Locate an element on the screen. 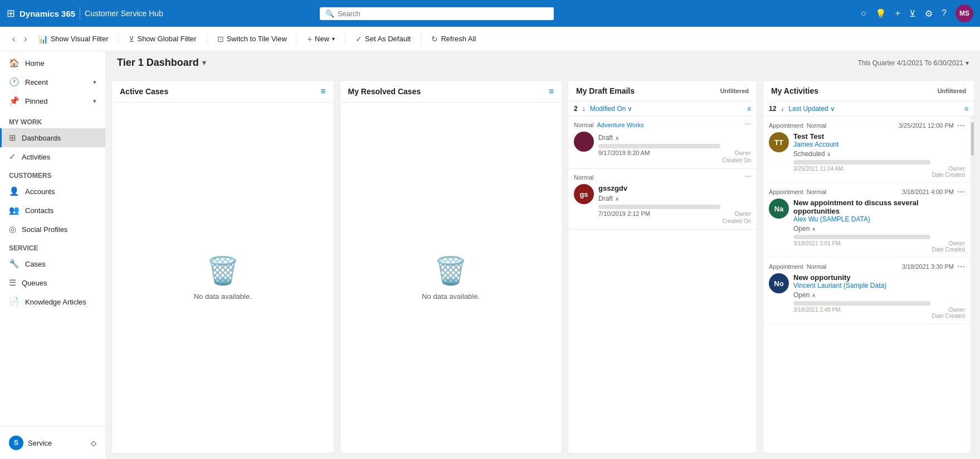 This screenshot has width=980, height=459. search-input is located at coordinates (443, 13).